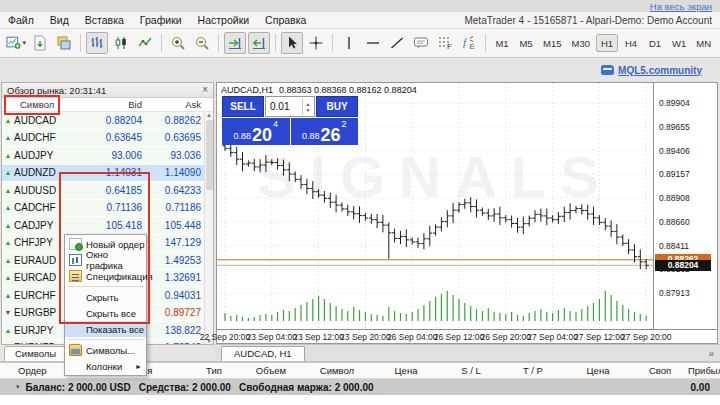 The image size is (720, 405). Describe the element at coordinates (552, 43) in the screenshot. I see `timeframe-m15: M15` at that location.